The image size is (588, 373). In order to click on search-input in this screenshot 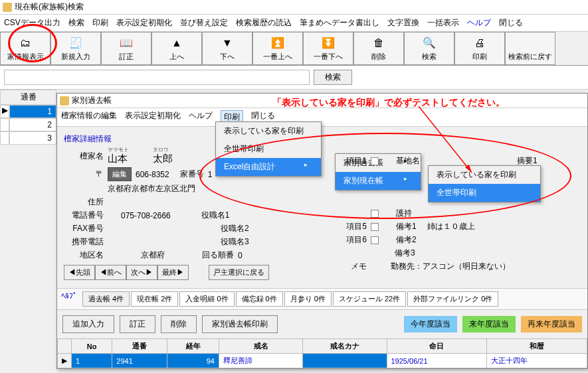, I will do `click(157, 77)`.